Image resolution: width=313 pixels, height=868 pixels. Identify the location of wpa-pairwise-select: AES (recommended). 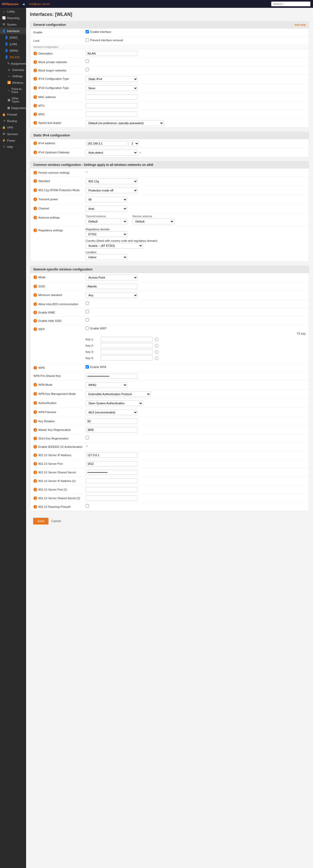
(112, 412).